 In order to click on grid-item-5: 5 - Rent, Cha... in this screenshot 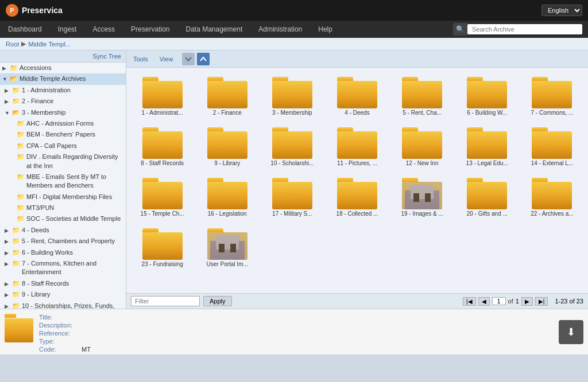, I will do `click(423, 96)`.